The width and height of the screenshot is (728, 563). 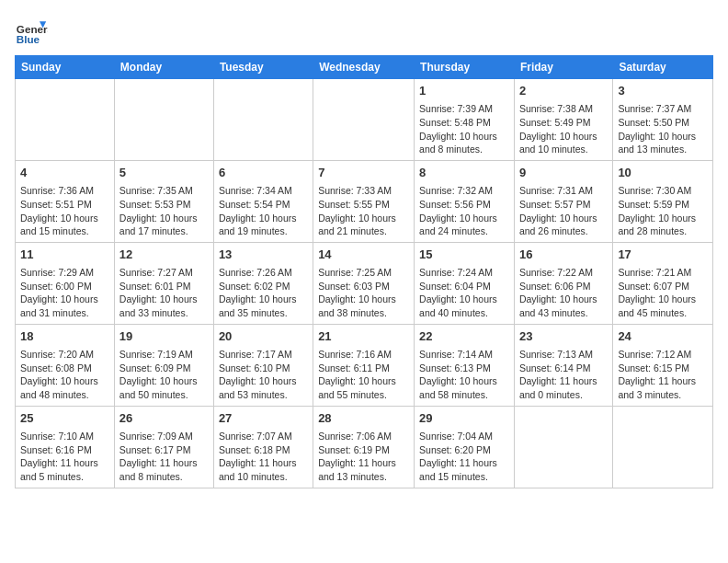 What do you see at coordinates (663, 123) in the screenshot?
I see `sunset-text: Sunset: 5:50 PM` at bounding box center [663, 123].